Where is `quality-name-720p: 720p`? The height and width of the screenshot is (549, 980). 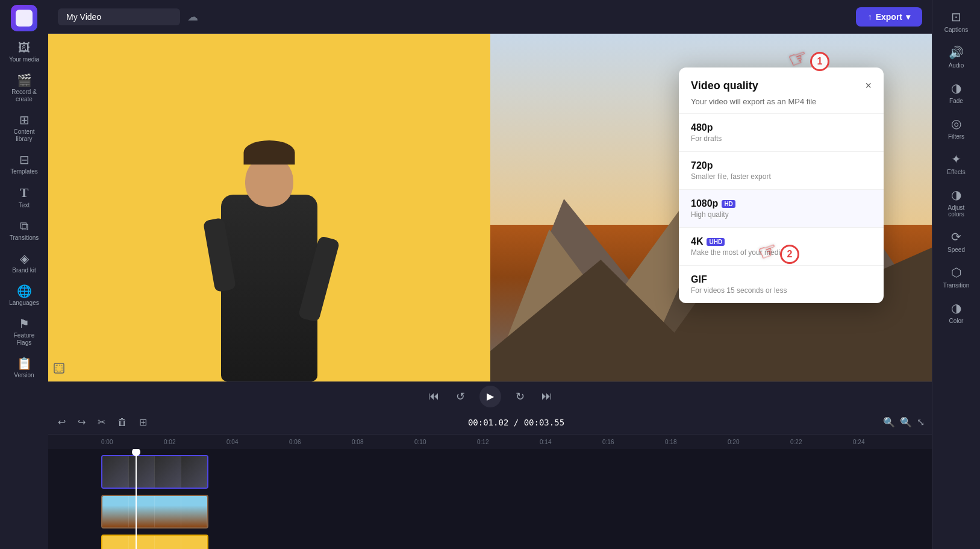 quality-name-720p: 720p is located at coordinates (702, 166).